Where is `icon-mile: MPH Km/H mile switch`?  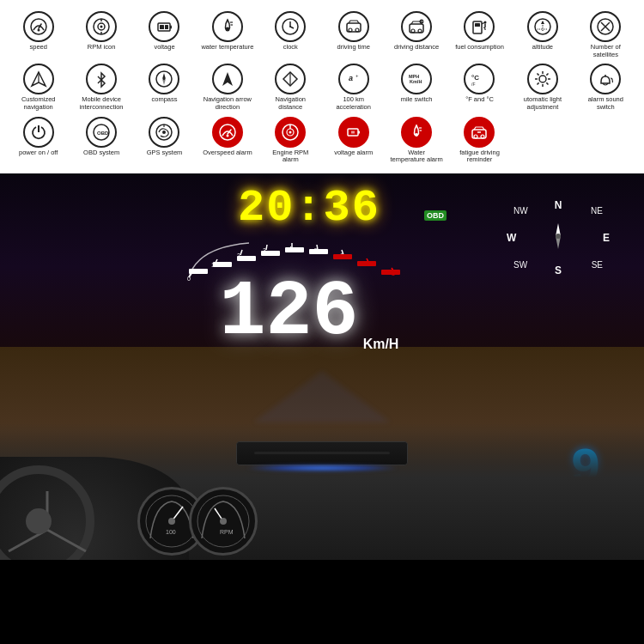 icon-mile: MPH Km/H mile switch is located at coordinates (416, 88).